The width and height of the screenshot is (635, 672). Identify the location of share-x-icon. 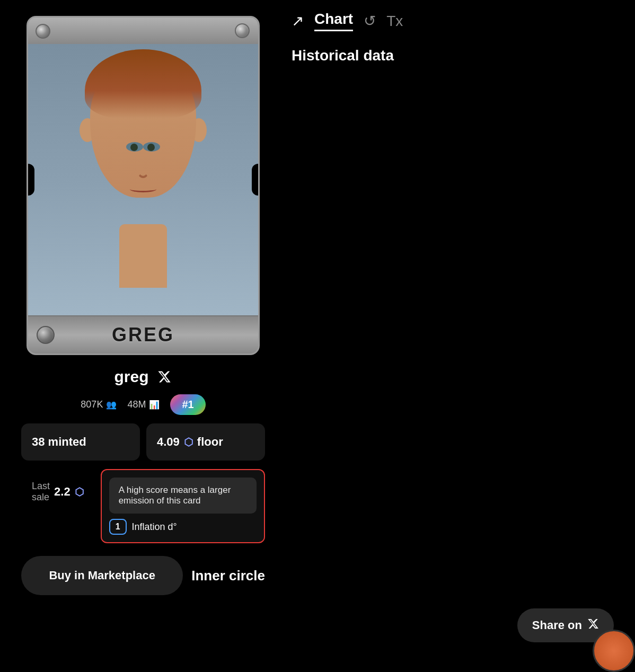
(593, 625).